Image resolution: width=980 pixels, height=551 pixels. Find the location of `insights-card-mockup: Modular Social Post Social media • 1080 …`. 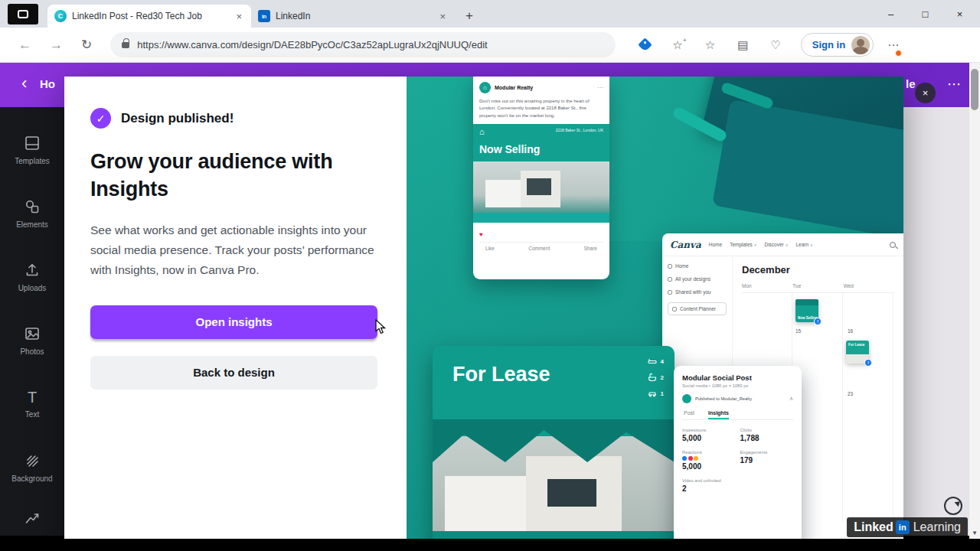

insights-card-mockup: Modular Social Post Social media • 1080 … is located at coordinates (738, 458).